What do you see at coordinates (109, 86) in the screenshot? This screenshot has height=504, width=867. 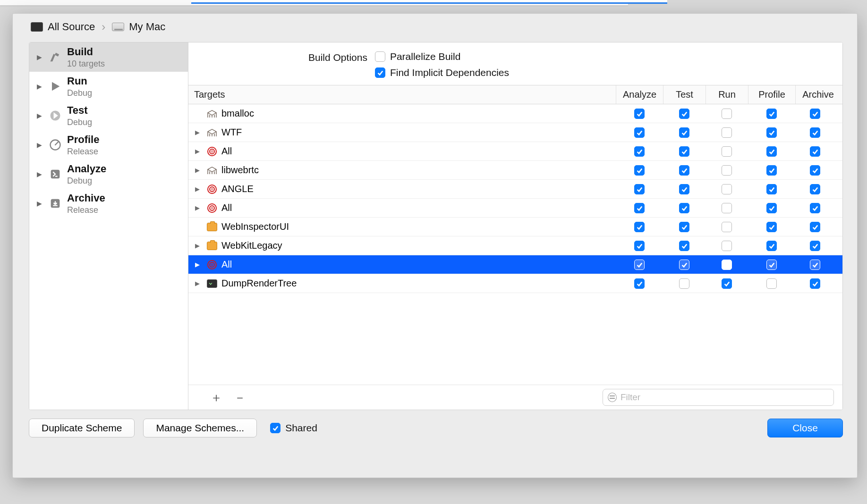 I see `sidebar-item-run: ▶RunDebug` at bounding box center [109, 86].